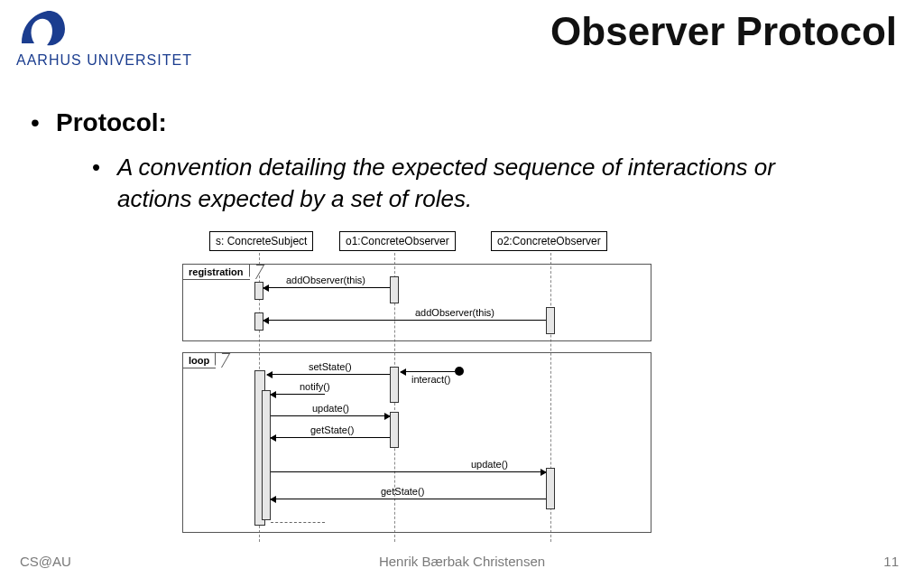 The image size is (924, 578). I want to click on institution-name: AARHUS UNIVERSITET, so click(105, 61).